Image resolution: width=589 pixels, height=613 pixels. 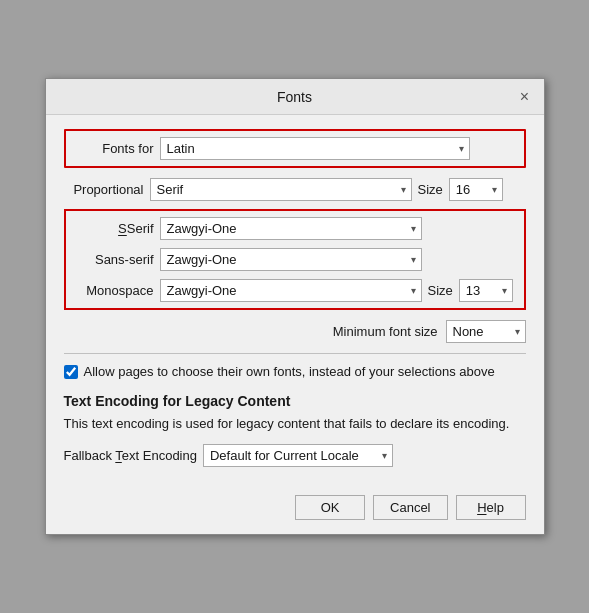 I want to click on min-font-row: Minimum font size None910111213141618202…, so click(x=295, y=332).